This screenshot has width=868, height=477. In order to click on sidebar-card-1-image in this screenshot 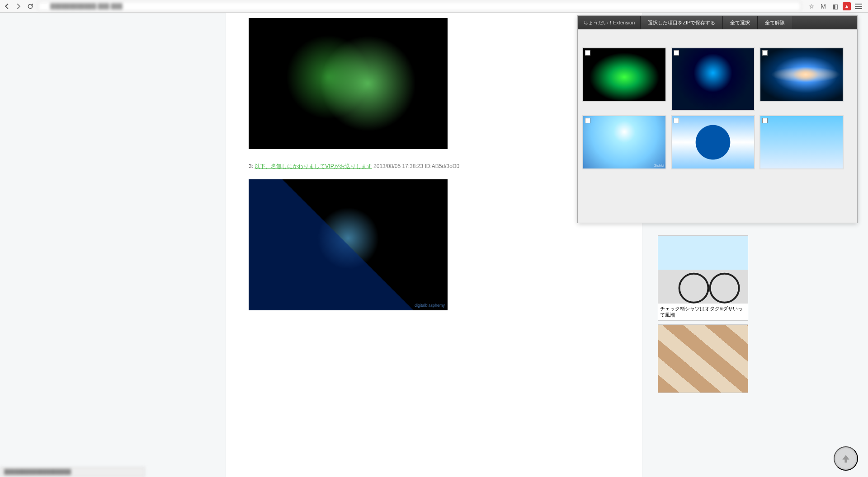, I will do `click(703, 270)`.